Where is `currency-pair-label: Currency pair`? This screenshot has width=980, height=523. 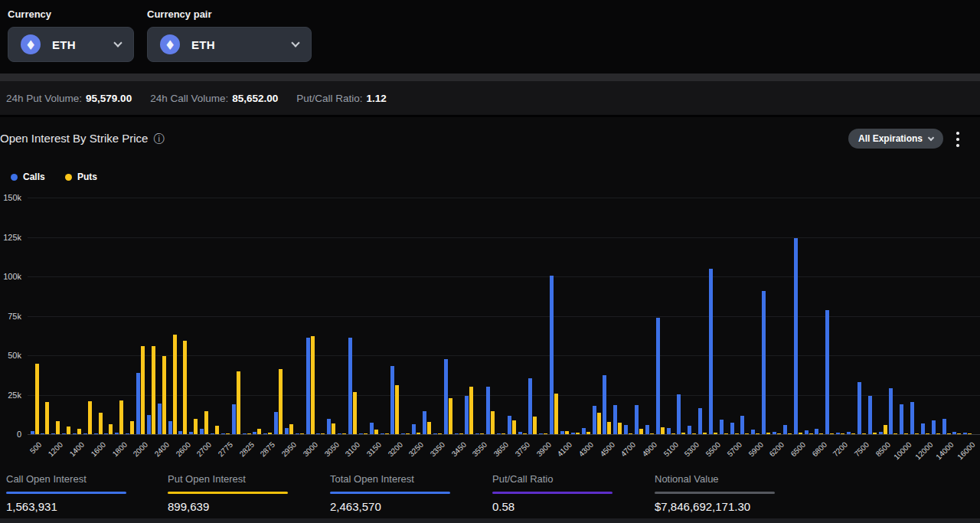 currency-pair-label: Currency pair is located at coordinates (179, 14).